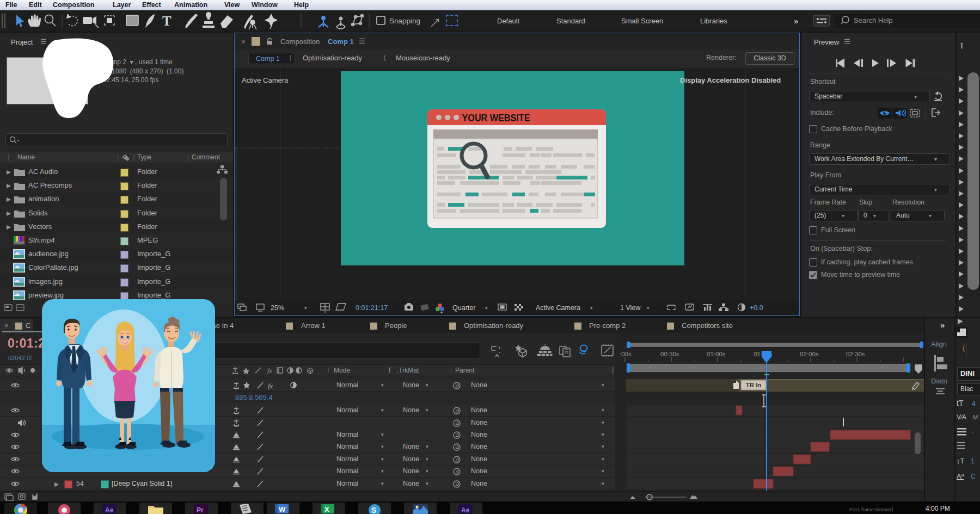  I want to click on svg-text: File1 frame trimmed, so click(871, 510).